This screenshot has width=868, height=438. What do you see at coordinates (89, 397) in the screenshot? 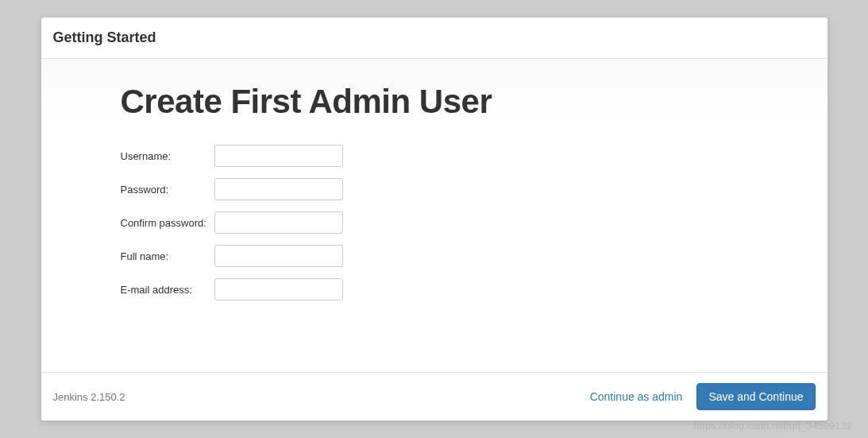
I see `version-text: Jenkins 2.150.2` at bounding box center [89, 397].